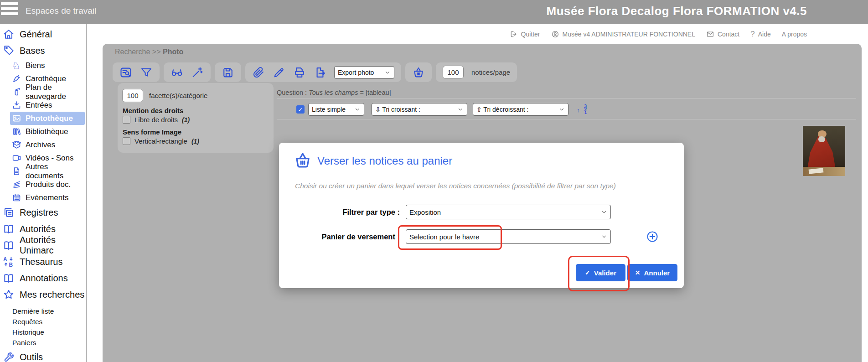  I want to click on magic-wand-icon, so click(197, 72).